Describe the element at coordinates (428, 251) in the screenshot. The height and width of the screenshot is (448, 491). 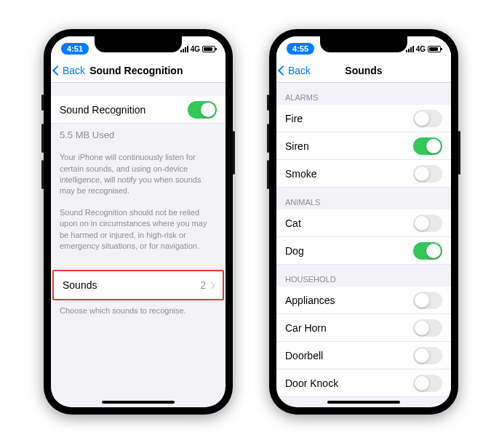
I see `toggle-dog` at that location.